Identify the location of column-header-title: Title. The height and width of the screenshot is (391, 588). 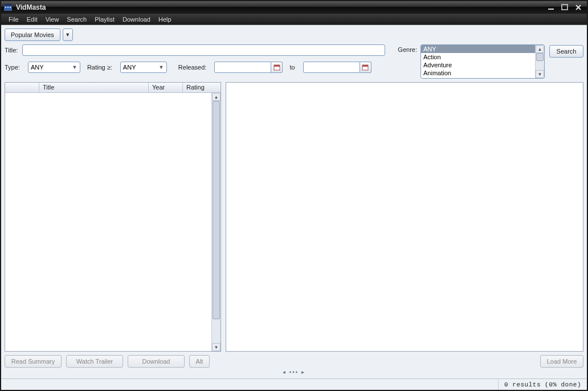
(94, 88).